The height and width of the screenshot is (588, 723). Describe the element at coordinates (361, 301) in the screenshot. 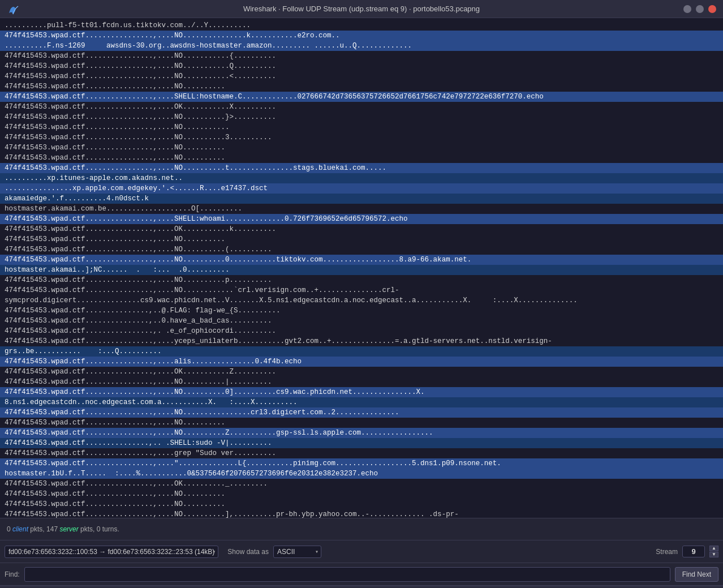

I see `stream-line: symcprod.digicert...............cs9.wac.…` at that location.